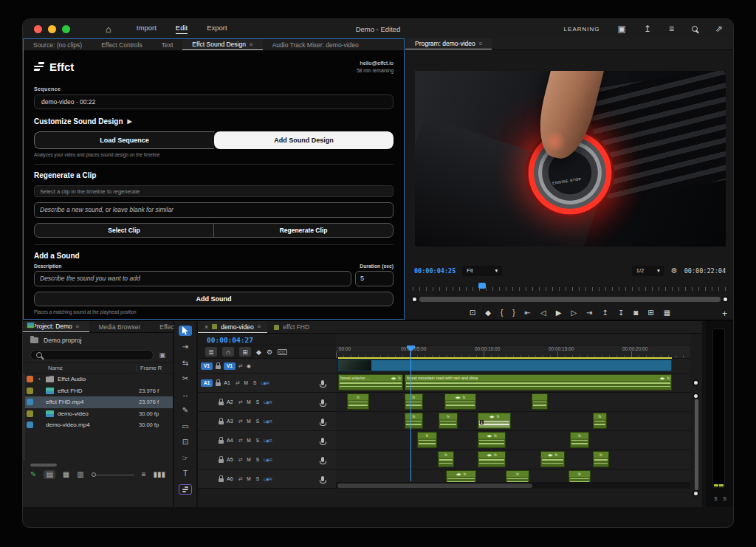  What do you see at coordinates (316, 44) in the screenshot?
I see `panel-tab: Audio Track Mixer: demo-video` at bounding box center [316, 44].